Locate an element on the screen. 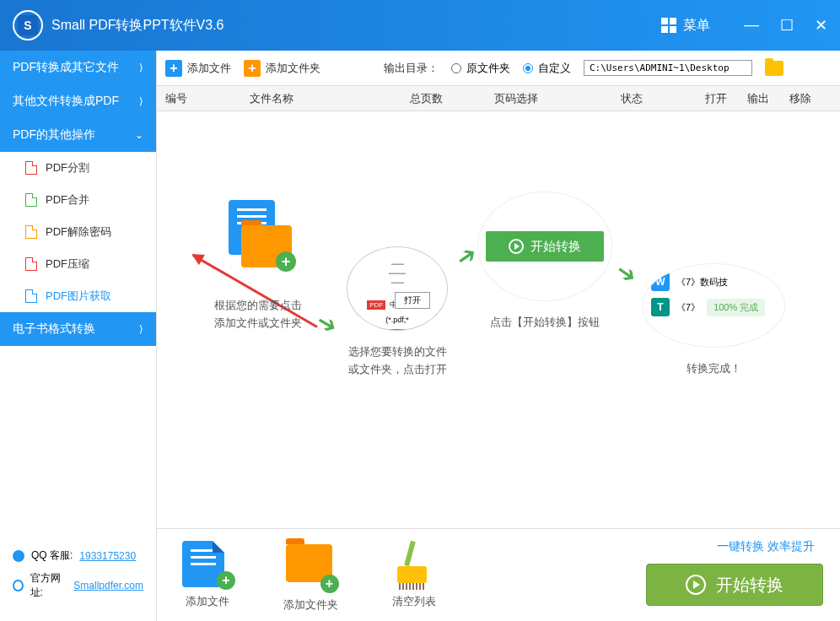  col-number: 编号 is located at coordinates (207, 99).